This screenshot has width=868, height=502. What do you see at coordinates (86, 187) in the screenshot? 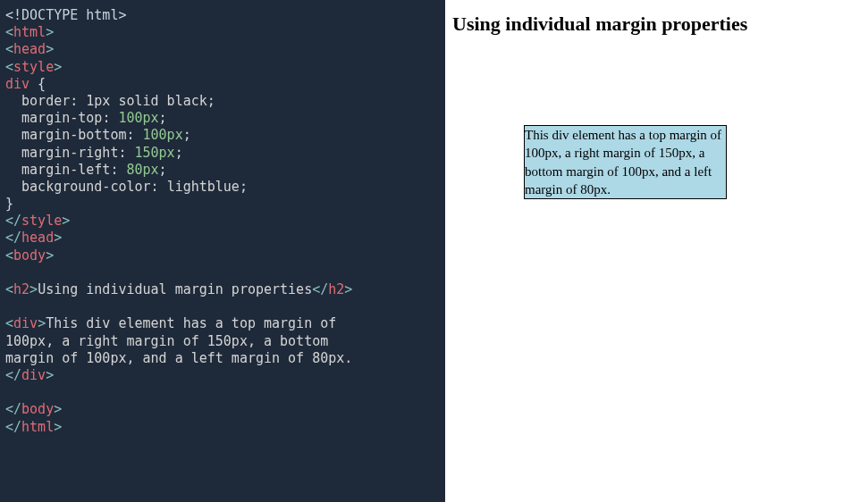
I see `css-prop-name: background-color` at bounding box center [86, 187].